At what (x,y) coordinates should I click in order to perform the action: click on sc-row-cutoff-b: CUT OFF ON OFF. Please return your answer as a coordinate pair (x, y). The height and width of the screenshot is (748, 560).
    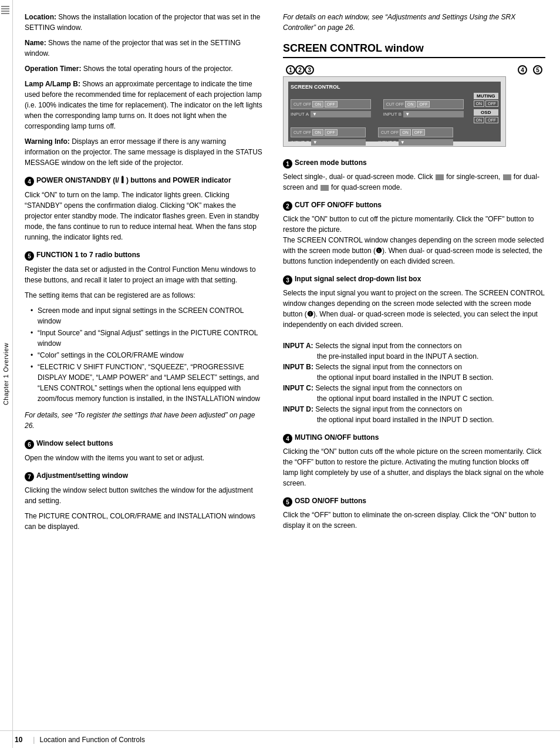
    Looking at the image, I should click on (424, 105).